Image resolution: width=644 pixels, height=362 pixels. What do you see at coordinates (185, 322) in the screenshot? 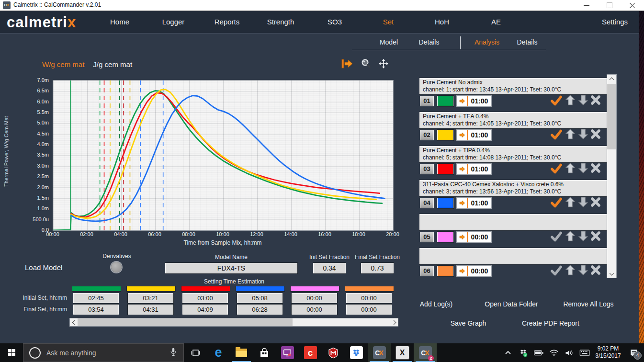
I see `hscrollbar-thumb` at bounding box center [185, 322].